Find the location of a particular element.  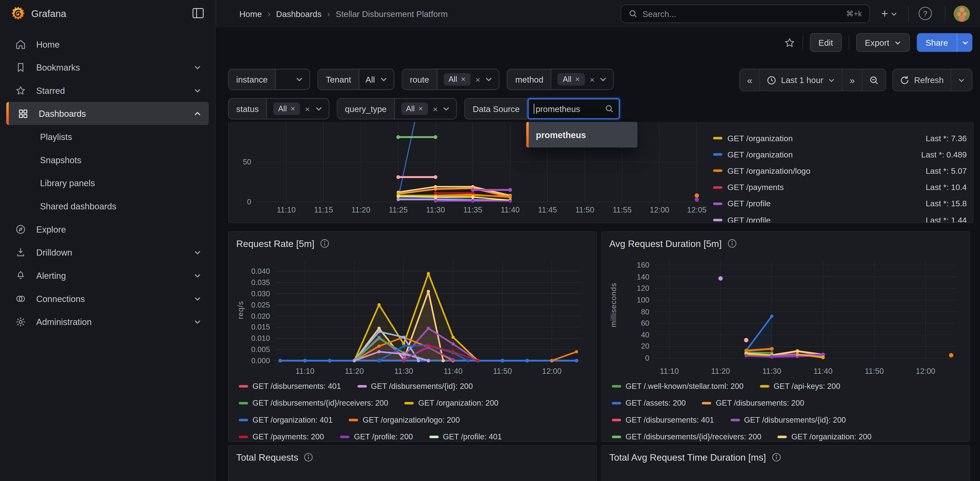

search-input: Search... ⌘+k is located at coordinates (745, 14).